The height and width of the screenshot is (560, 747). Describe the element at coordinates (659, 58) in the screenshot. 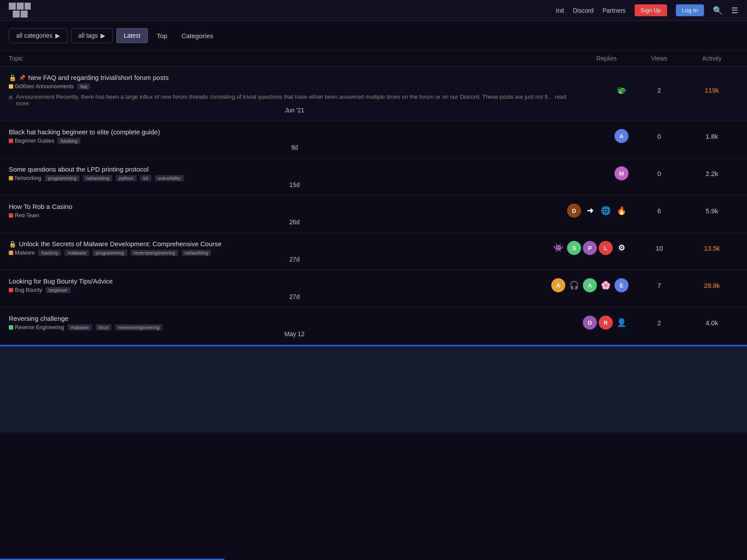

I see `col-views-header: Views` at that location.